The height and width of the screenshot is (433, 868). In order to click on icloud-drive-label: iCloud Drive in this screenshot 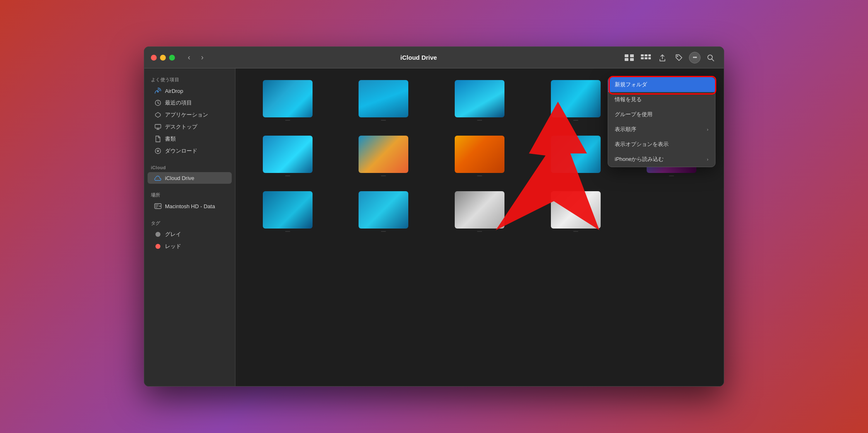, I will do `click(180, 178)`.